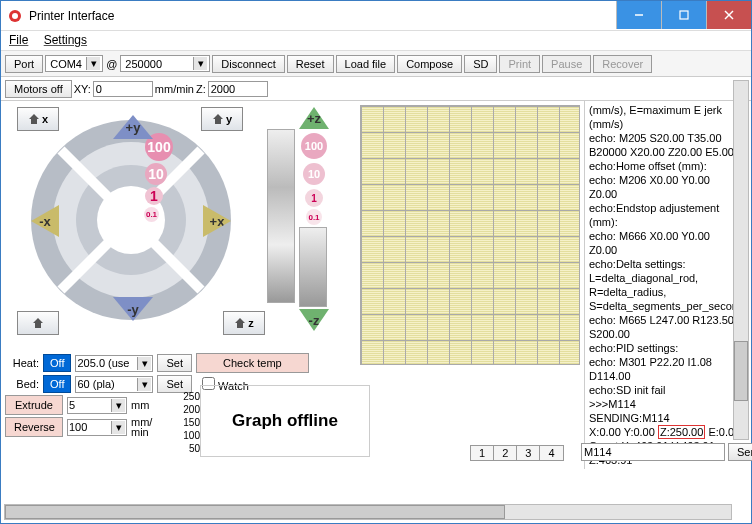 The image size is (752, 524). I want to click on jog-1: 1, so click(154, 196).